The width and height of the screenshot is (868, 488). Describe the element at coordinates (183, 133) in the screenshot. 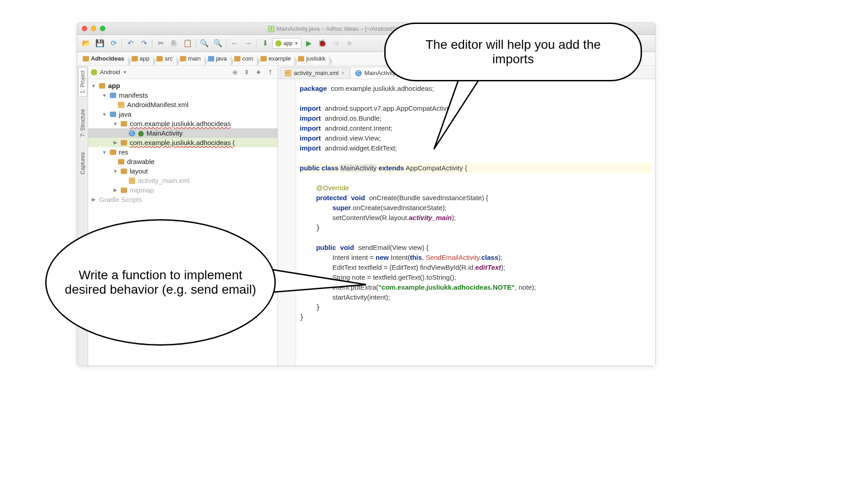

I see `tree-item-mainactivity: C⬤MainActivity` at that location.